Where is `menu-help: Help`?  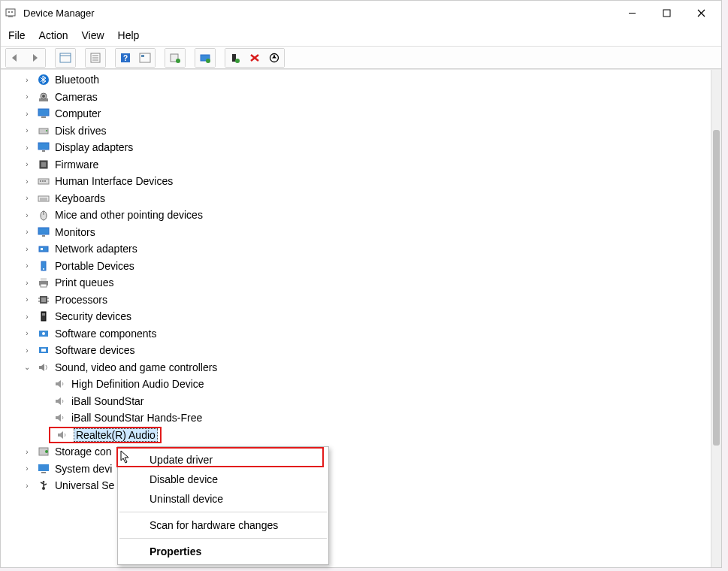 menu-help: Help is located at coordinates (129, 35).